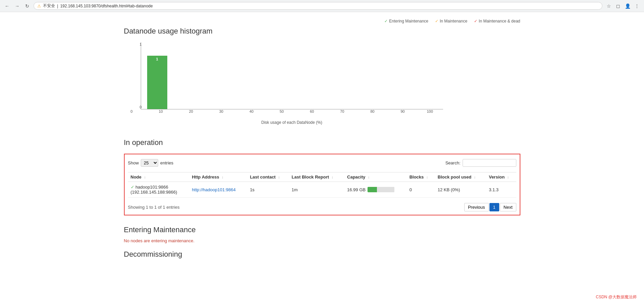  I want to click on x-label-30: 30, so click(221, 111).